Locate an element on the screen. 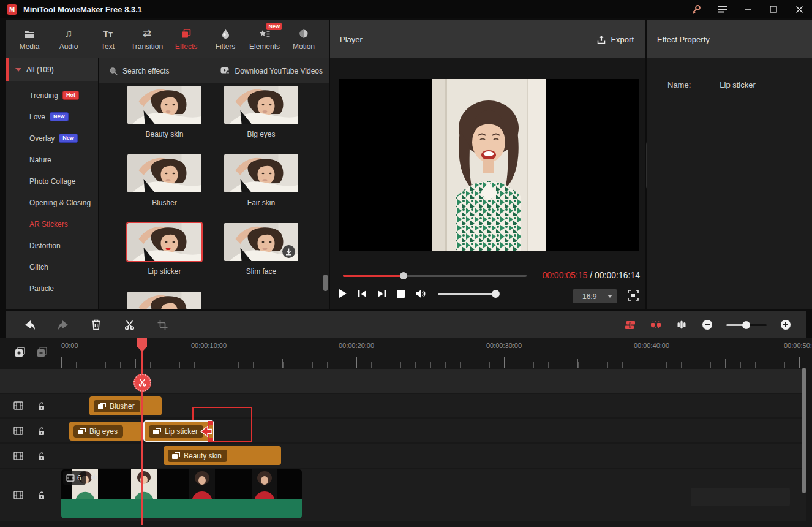 The height and width of the screenshot is (527, 812). export-button: Export is located at coordinates (615, 39).